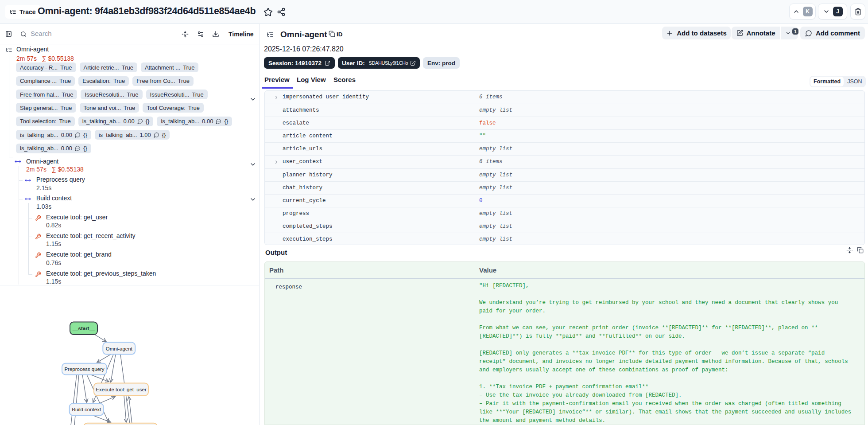 The width and height of the screenshot is (868, 425). What do you see at coordinates (87, 409) in the screenshot?
I see `svg-text: Build context` at bounding box center [87, 409].